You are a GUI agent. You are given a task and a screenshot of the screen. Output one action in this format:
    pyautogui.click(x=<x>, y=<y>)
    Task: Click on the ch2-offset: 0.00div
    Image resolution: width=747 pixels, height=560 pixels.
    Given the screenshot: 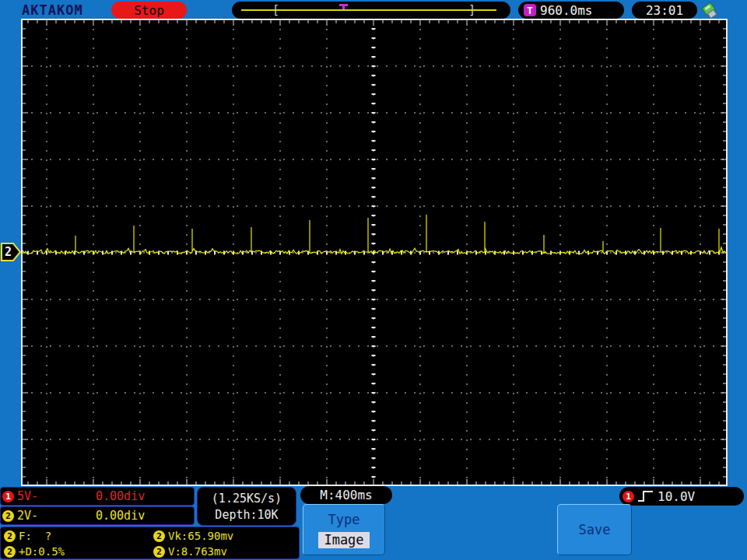 What is the action you would take?
    pyautogui.click(x=120, y=516)
    